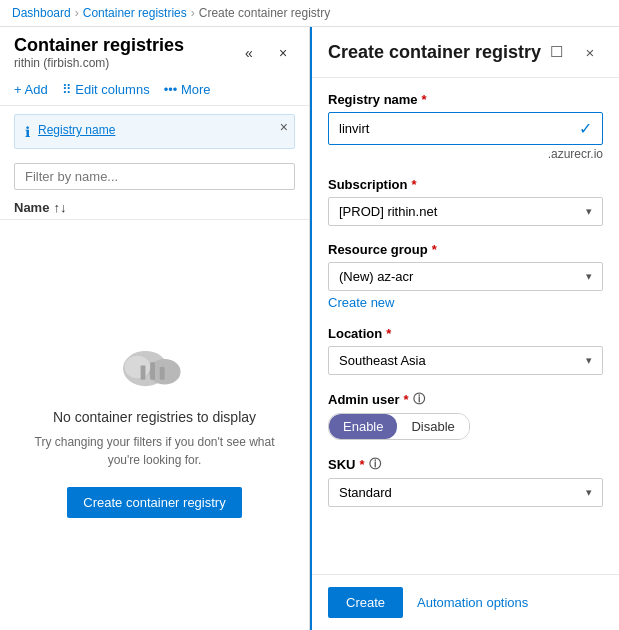 Image resolution: width=619 pixels, height=630 pixels. Describe the element at coordinates (466, 400) in the screenshot. I see `admin-user-label: Admin user * ⓘ` at that location.